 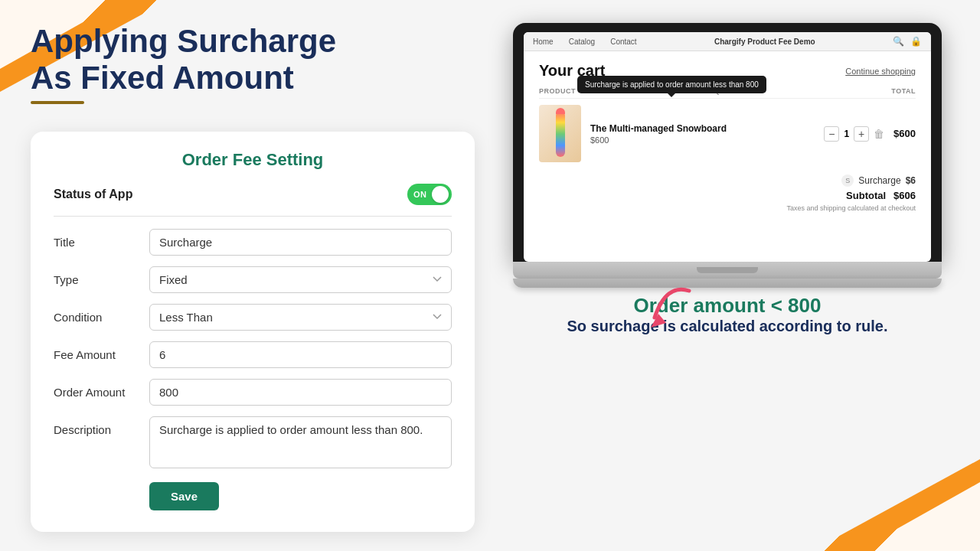 What do you see at coordinates (98, 351) in the screenshot?
I see `fee-amount-label: Fee Amount` at bounding box center [98, 351].